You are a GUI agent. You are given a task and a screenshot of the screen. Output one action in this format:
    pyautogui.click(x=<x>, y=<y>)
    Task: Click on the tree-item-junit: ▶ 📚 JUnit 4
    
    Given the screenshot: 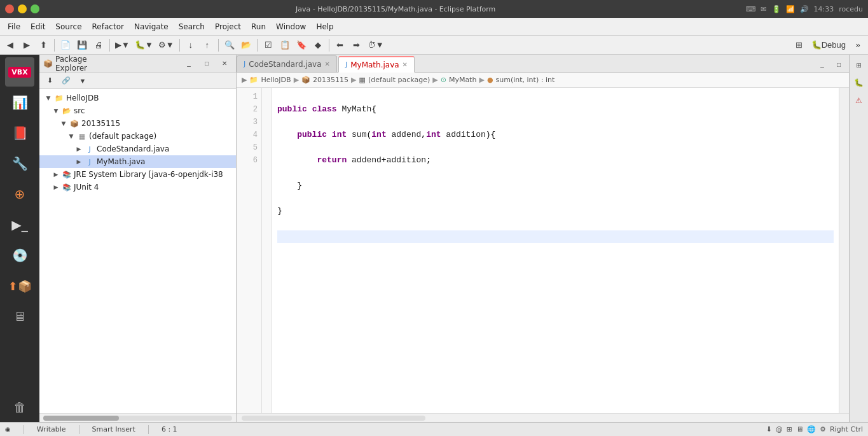 What is the action you would take?
    pyautogui.click(x=137, y=187)
    